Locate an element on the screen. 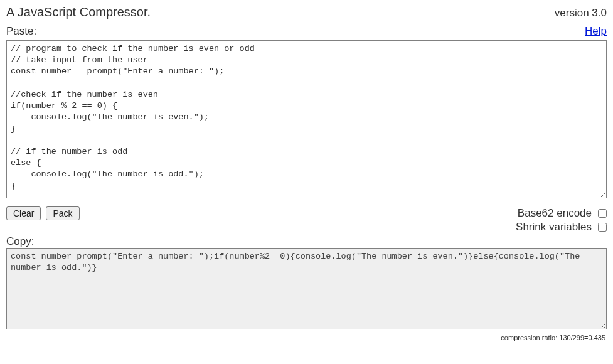 The height and width of the screenshot is (364, 613). paste-label: Paste: is located at coordinates (21, 31).